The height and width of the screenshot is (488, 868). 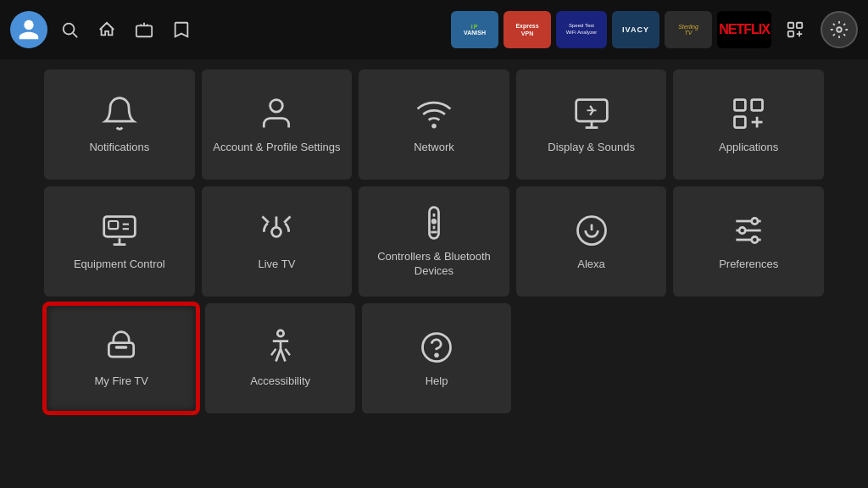 What do you see at coordinates (107, 30) in the screenshot?
I see `home-icon` at bounding box center [107, 30].